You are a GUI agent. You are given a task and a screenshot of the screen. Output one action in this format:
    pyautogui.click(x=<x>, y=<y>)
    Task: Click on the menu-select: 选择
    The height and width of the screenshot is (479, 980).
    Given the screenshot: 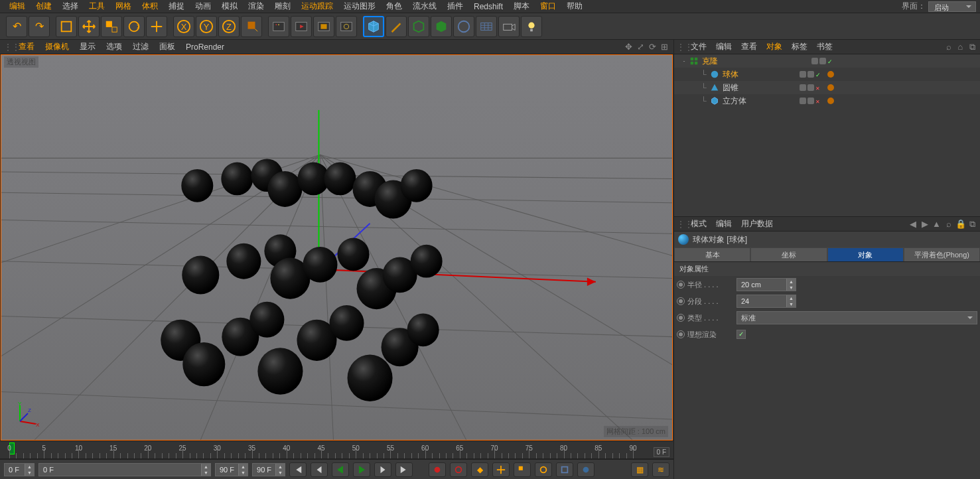 What is the action you would take?
    pyautogui.click(x=70, y=7)
    